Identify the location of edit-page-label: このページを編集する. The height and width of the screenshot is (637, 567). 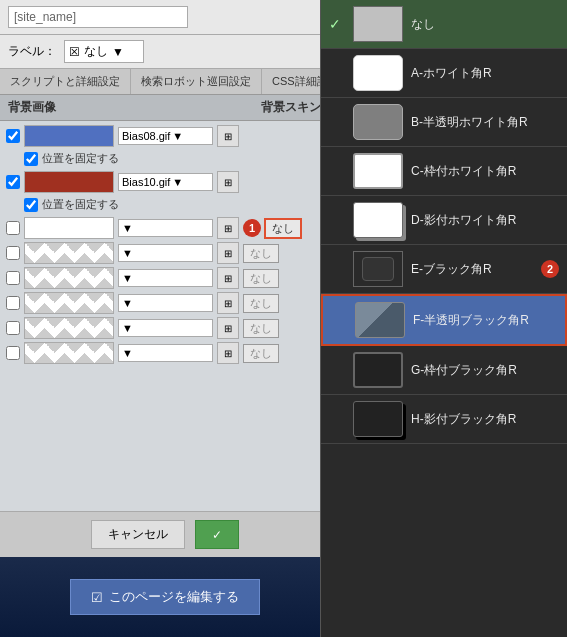
(174, 597).